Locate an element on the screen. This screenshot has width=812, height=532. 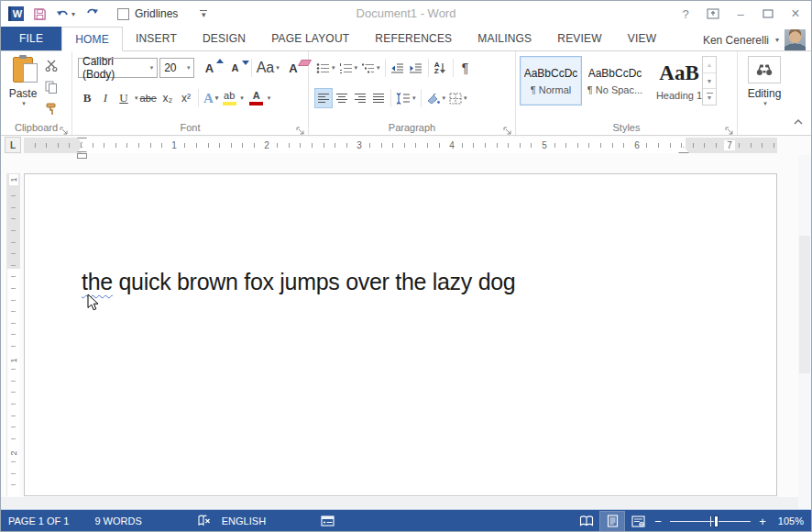
subscript-button: x₂ is located at coordinates (168, 98).